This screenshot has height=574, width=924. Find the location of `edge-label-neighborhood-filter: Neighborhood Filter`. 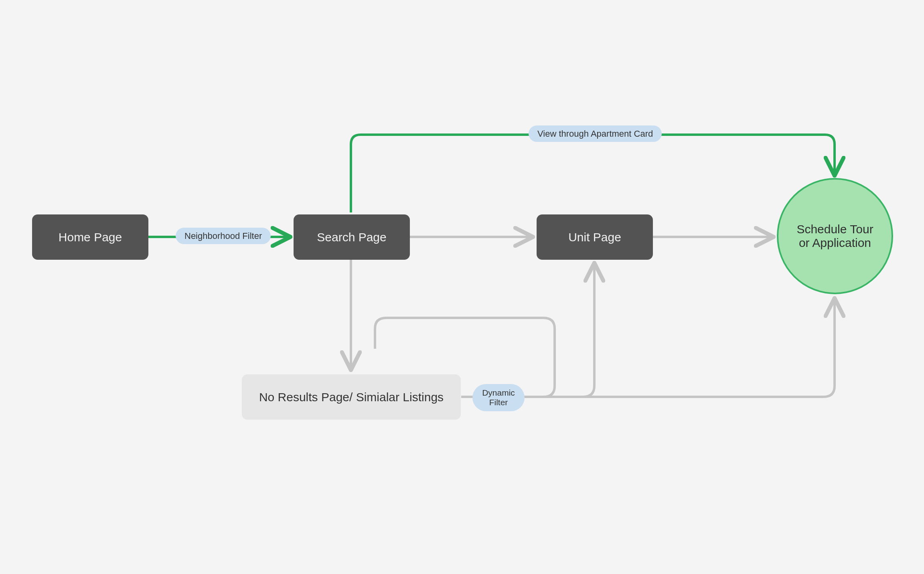

edge-label-neighborhood-filter: Neighborhood Filter is located at coordinates (223, 236).